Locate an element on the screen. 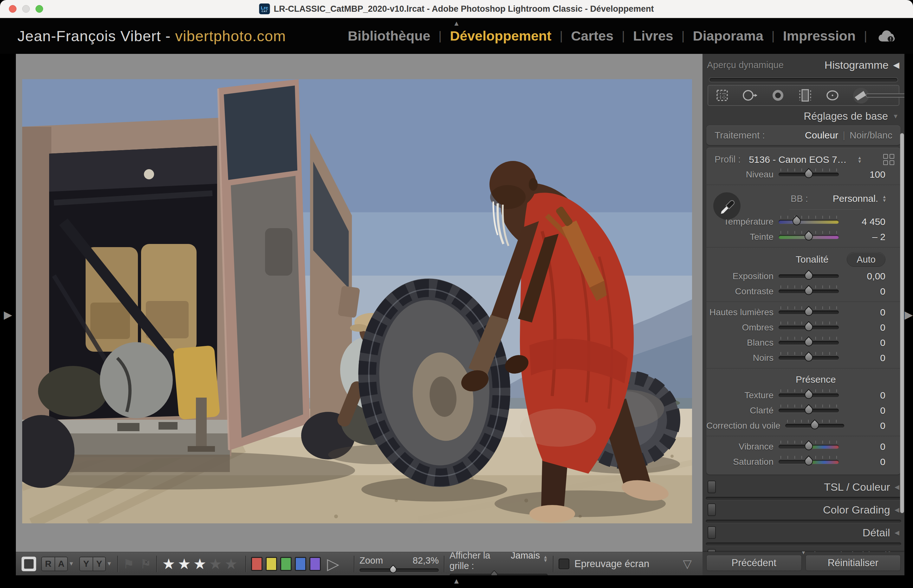 This screenshot has height=588, width=913. module-diaporama: Diaporama is located at coordinates (728, 36).